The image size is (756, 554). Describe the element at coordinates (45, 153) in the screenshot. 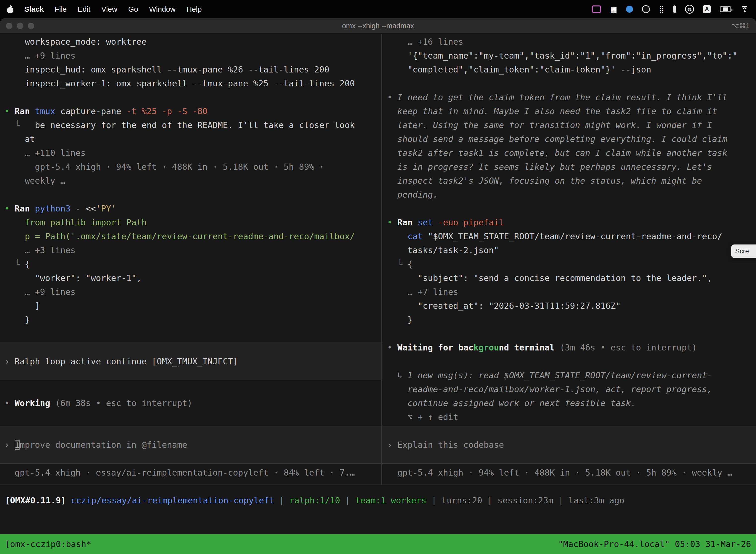

I see `text-segment: … +110 lines` at that location.